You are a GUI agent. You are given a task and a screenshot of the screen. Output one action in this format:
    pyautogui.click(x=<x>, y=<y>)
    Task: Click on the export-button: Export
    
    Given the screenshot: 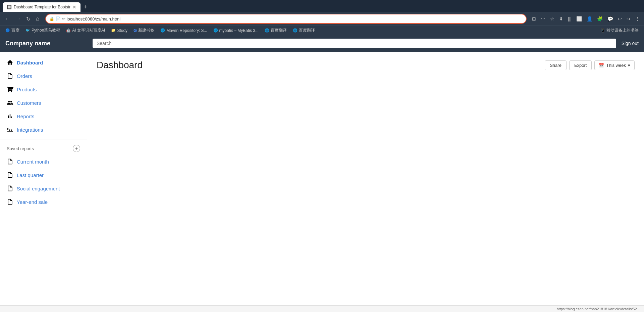 What is the action you would take?
    pyautogui.click(x=581, y=65)
    